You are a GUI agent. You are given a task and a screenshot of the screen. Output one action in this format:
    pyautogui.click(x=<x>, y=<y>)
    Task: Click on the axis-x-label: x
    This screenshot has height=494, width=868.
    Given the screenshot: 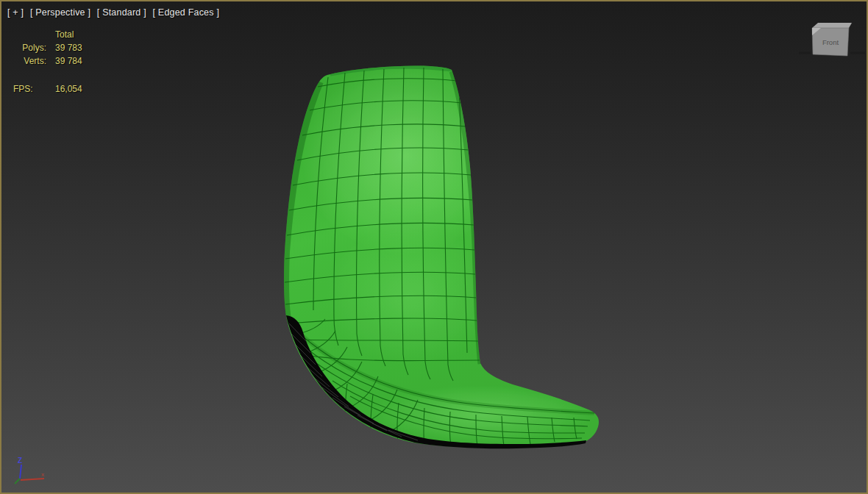 What is the action you would take?
    pyautogui.click(x=43, y=475)
    